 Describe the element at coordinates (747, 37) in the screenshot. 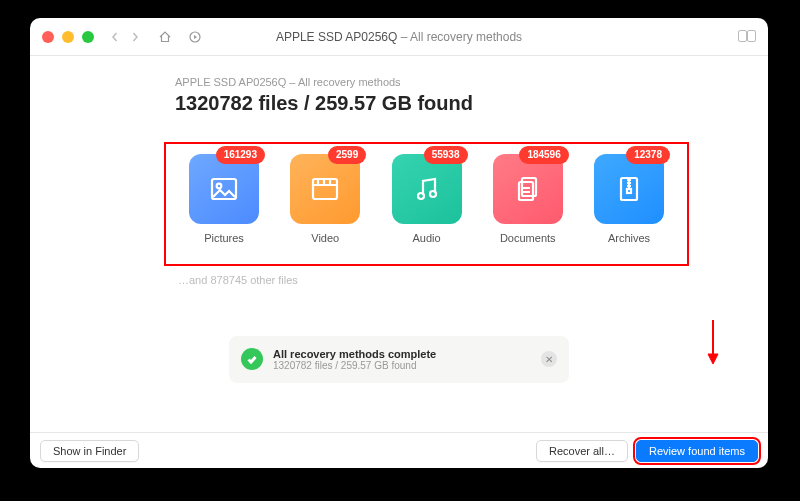

I see `view-toggle-button` at that location.